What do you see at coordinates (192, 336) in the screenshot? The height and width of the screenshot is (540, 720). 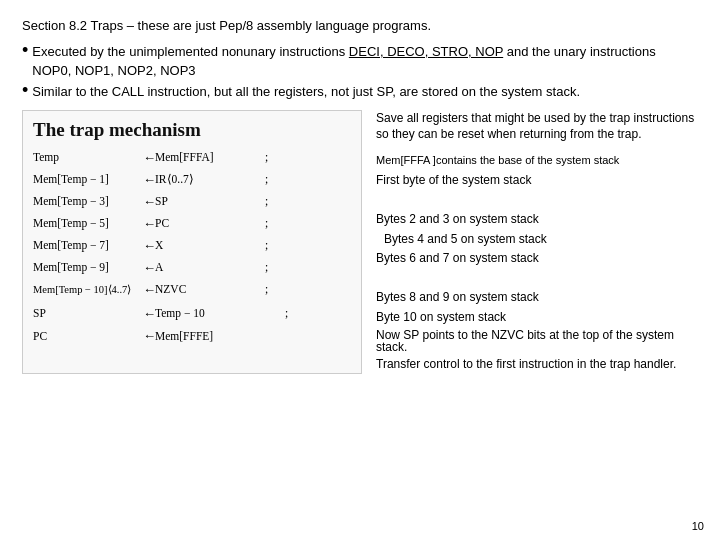 I see `pc-row: PC ← Mem[FFFE]` at bounding box center [192, 336].